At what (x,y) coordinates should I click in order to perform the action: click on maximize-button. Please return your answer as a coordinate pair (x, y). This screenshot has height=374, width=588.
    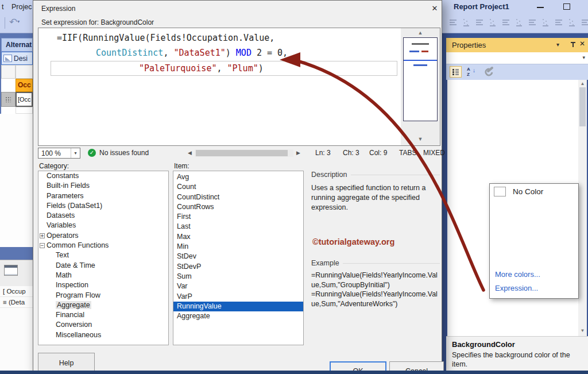
    Looking at the image, I should click on (567, 7).